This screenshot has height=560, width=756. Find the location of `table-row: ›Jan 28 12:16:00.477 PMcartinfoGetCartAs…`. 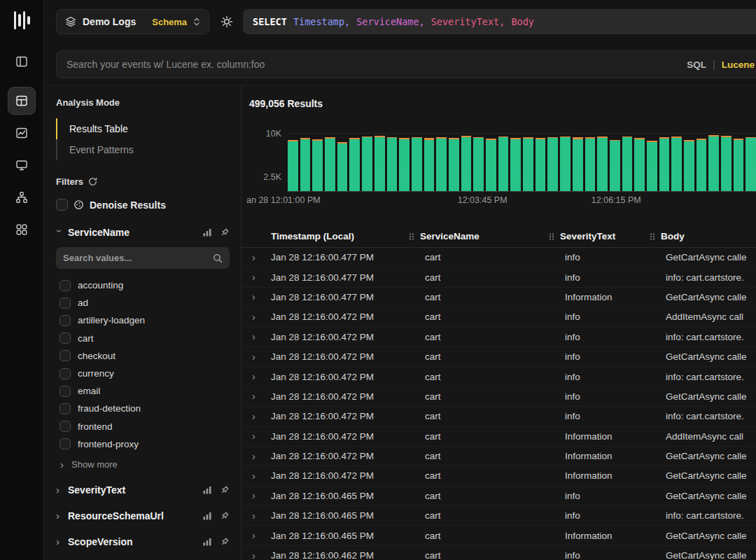

table-row: ›Jan 28 12:16:00.477 PMcartinfoGetCartAs… is located at coordinates (498, 258).